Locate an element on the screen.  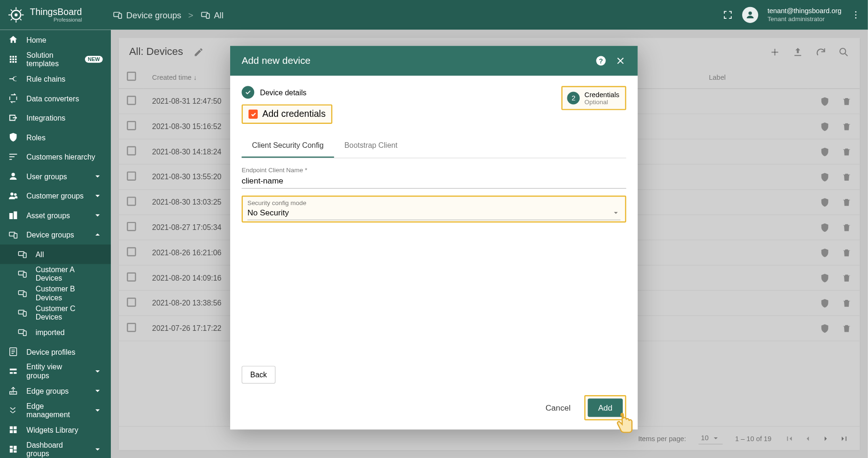
close-button is located at coordinates (620, 61).